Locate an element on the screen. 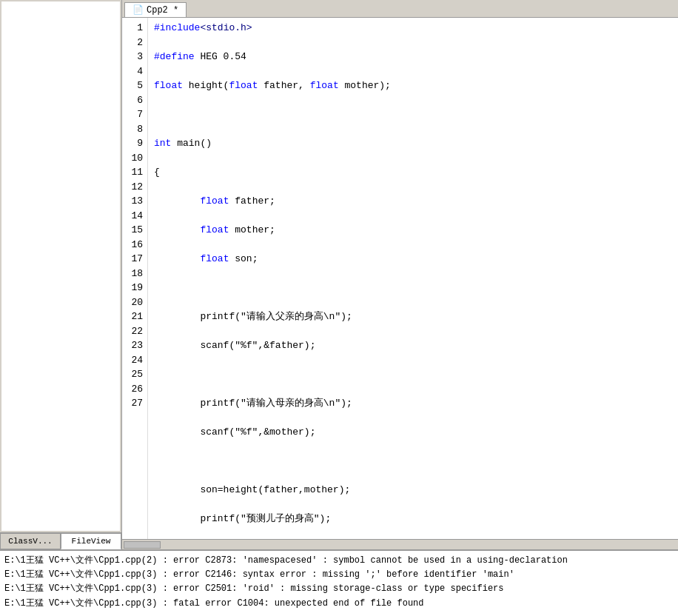 Image resolution: width=678 pixels, height=616 pixels. code-line-11: printf("请输入父亲的身高\n"); is located at coordinates (413, 317).